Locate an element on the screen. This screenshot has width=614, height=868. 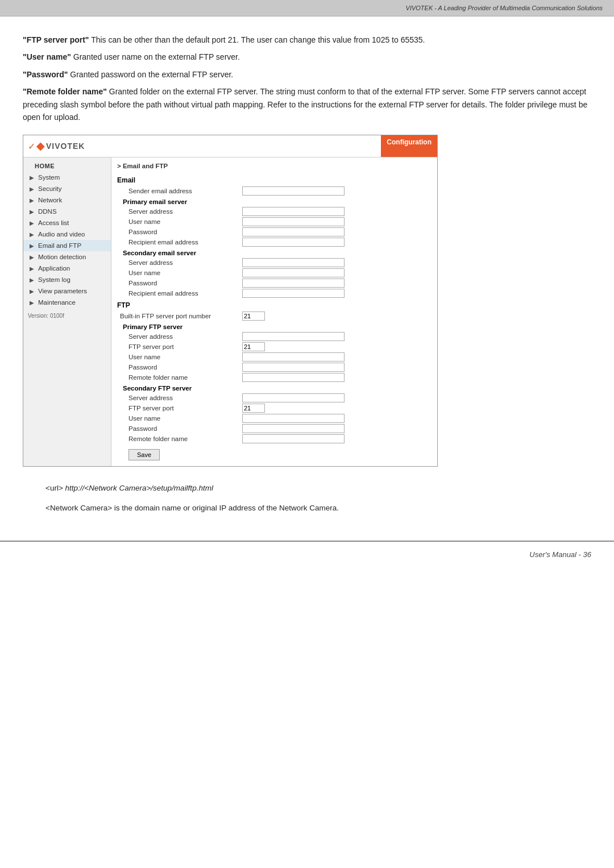
sidebar-item-audio-video: ▶ Audio and video is located at coordinates (67, 234).